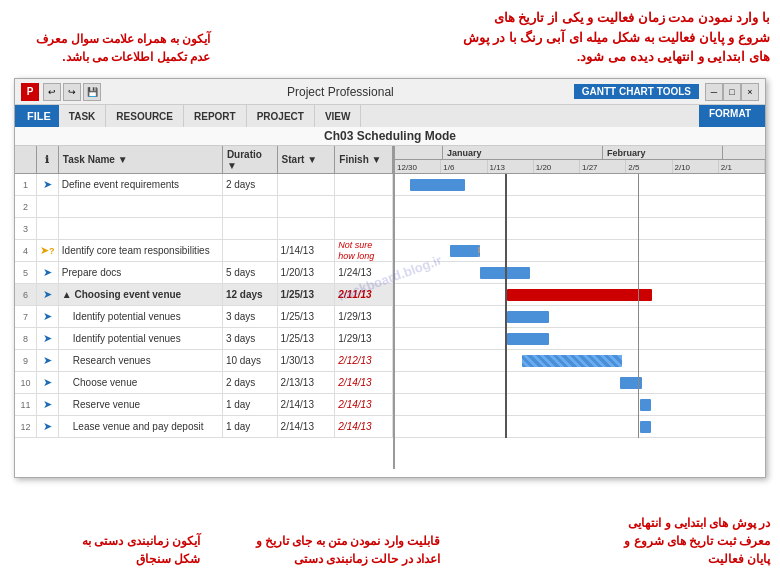  What do you see at coordinates (511, 167) in the screenshot?
I see `gantt-date: 1/13` at bounding box center [511, 167].